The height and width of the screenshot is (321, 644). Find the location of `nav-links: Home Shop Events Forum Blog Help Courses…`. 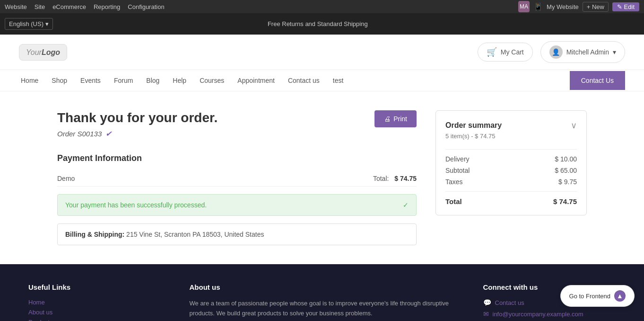

nav-links: Home Shop Events Forum Blog Help Courses… is located at coordinates (294, 80).